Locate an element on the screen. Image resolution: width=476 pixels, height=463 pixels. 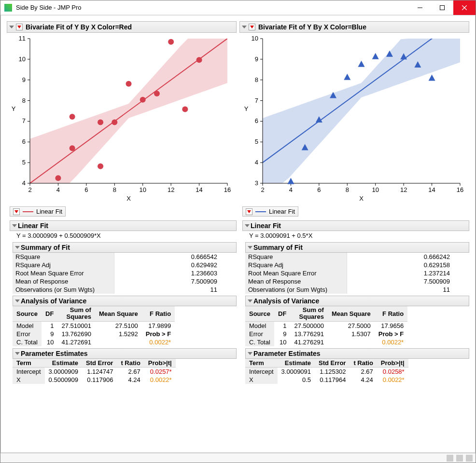
stat-label: Mean of Response is located at coordinates (63, 282).